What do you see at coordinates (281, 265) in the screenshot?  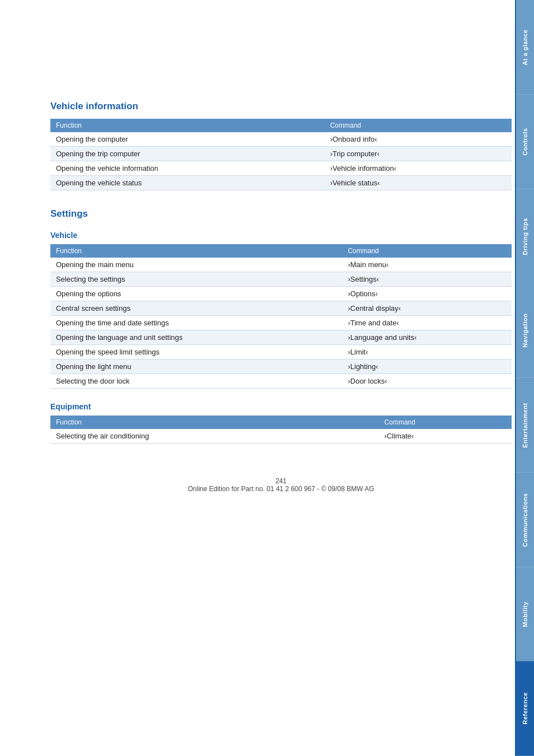 I see `table-row: Opening the main menu›Main menu‹` at bounding box center [281, 265].